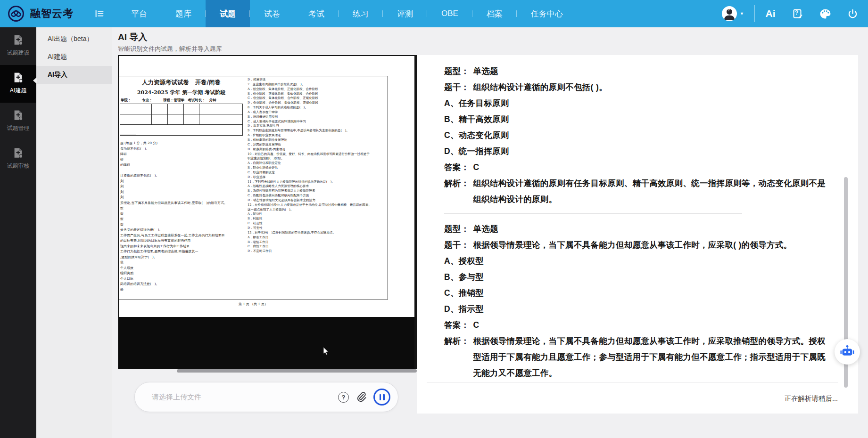 The image size is (868, 438). What do you see at coordinates (182, 284) in the screenshot?
I see `paper-line: 岗培训的培训方法是( )。` at bounding box center [182, 284].